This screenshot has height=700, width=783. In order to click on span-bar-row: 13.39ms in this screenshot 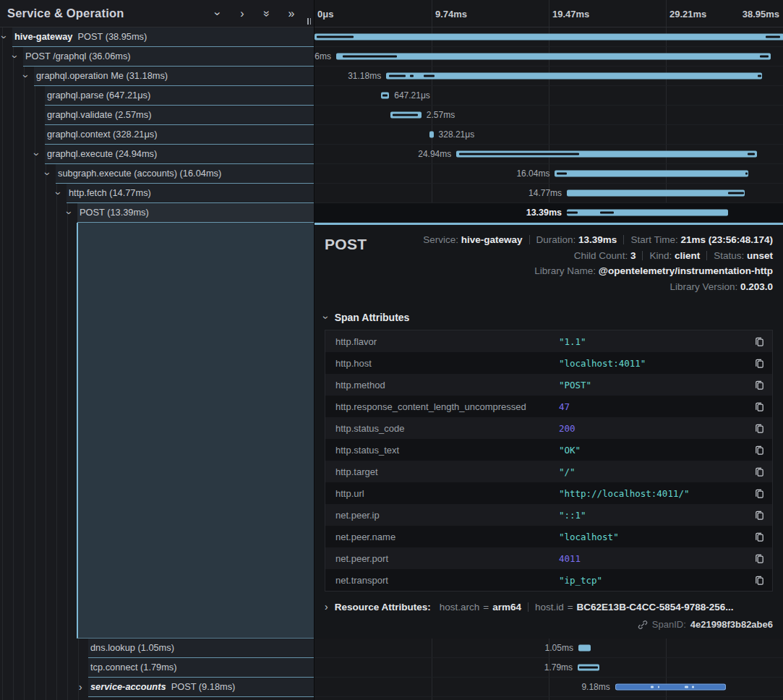, I will do `click(549, 213)`.